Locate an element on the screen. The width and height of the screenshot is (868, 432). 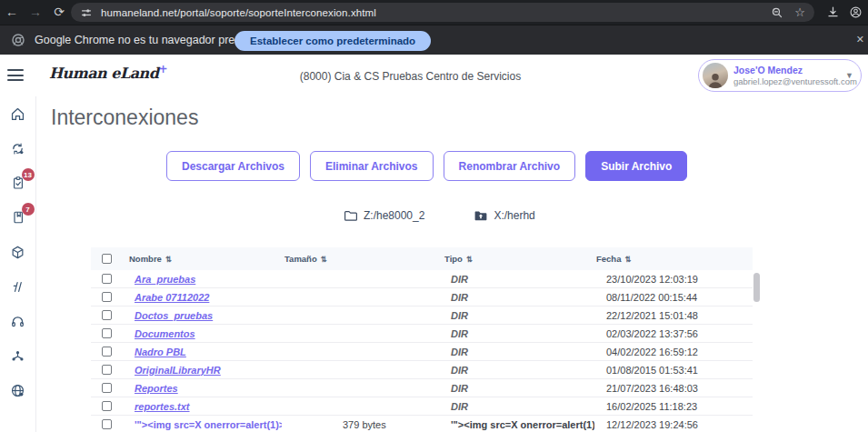
column-header-name: Nombre⇅ is located at coordinates (202, 258).